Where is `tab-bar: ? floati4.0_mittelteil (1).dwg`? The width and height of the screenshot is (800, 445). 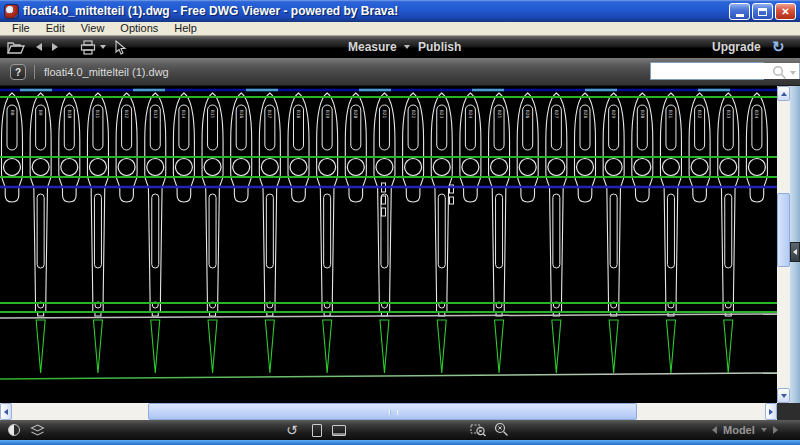 tab-bar: ? floati4.0_mittelteil (1).dwg is located at coordinates (400, 72).